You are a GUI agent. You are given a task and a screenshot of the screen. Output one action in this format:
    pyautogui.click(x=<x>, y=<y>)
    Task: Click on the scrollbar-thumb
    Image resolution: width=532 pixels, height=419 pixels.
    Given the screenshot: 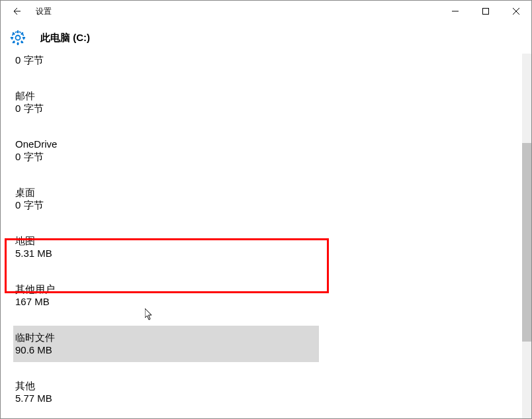 What is the action you would take?
    pyautogui.click(x=527, y=242)
    